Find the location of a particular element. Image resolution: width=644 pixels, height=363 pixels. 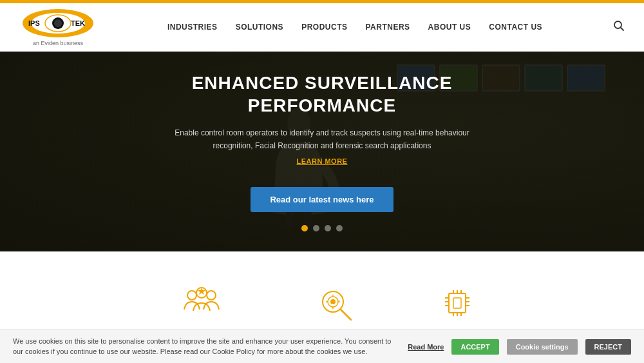

main-nav: INDUSTRIES SOLUTIONS PRODUCTS PARTNERS A… is located at coordinates (355, 27).